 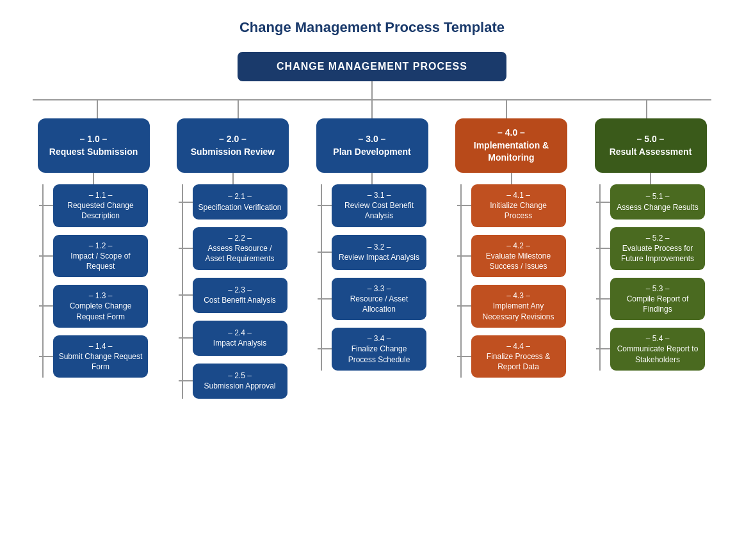 What do you see at coordinates (233, 381) in the screenshot?
I see `list-item: – 2.5 – Submission Approval` at bounding box center [233, 381].